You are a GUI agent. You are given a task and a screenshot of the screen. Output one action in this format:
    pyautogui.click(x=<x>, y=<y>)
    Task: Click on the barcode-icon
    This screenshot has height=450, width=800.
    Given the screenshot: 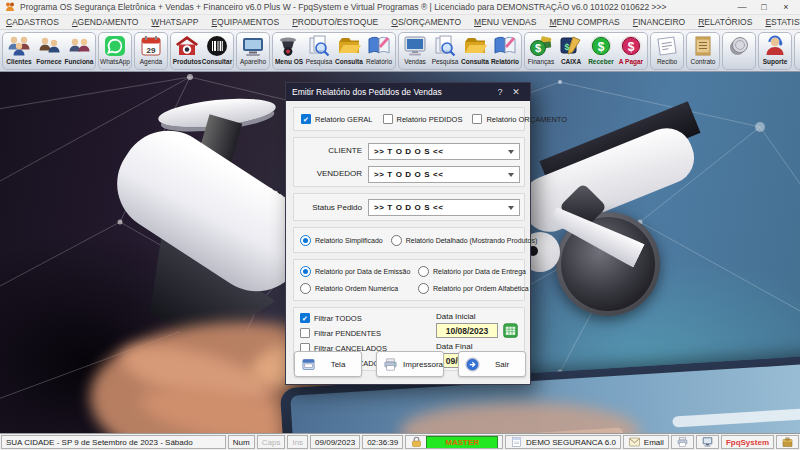 What is the action you would take?
    pyautogui.click(x=217, y=46)
    